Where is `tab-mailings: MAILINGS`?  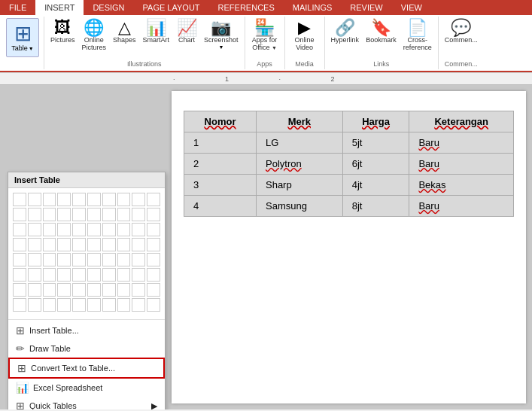
tab-mailings: MAILINGS is located at coordinates (313, 8).